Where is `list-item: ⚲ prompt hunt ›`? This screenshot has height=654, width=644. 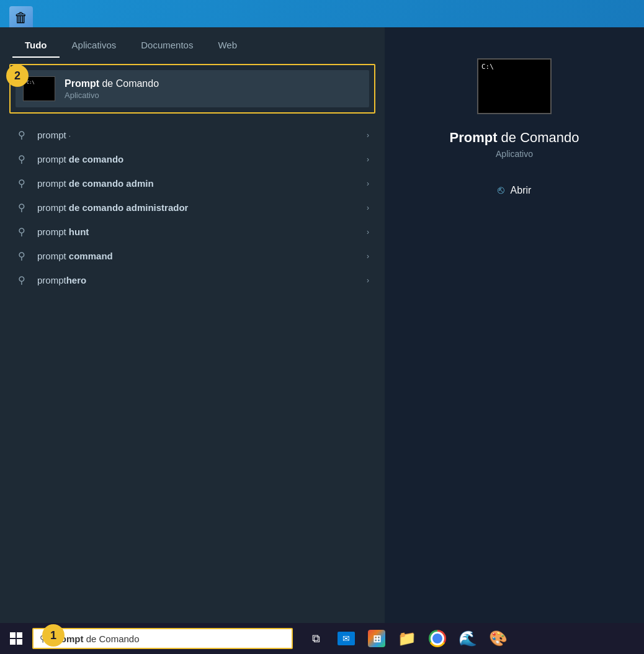 list-item: ⚲ prompt hunt › is located at coordinates (192, 232).